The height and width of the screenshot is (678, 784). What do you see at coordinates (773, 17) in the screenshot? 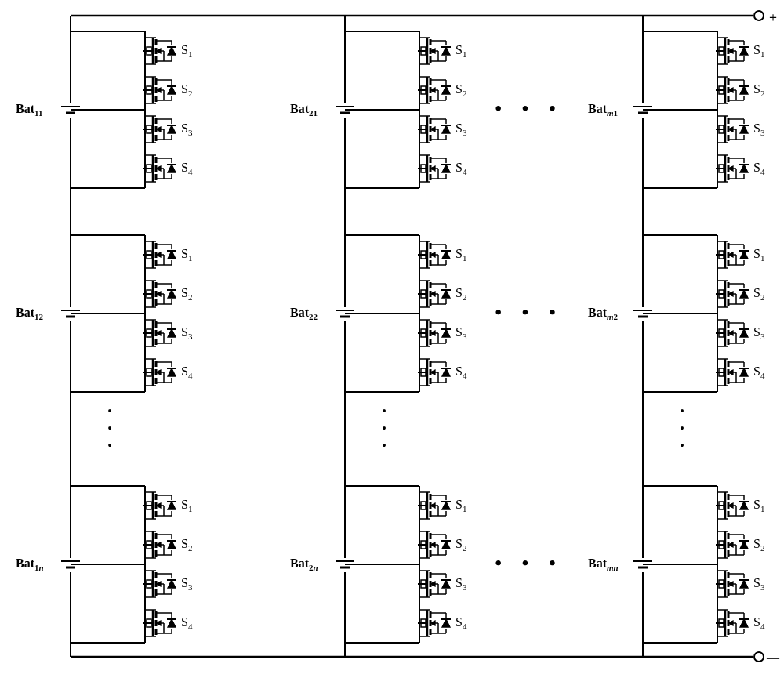
I see `terminal-plus: ＋` at bounding box center [773, 17].